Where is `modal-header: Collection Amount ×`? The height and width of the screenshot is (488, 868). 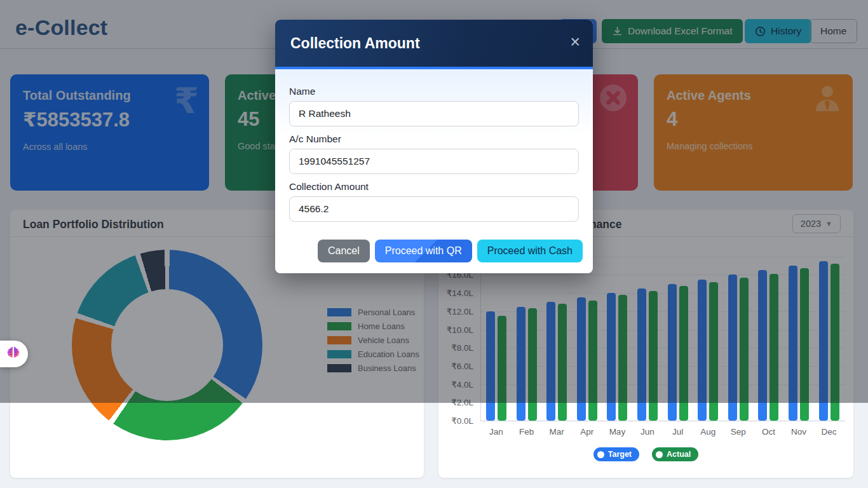
modal-header: Collection Amount × is located at coordinates (434, 44).